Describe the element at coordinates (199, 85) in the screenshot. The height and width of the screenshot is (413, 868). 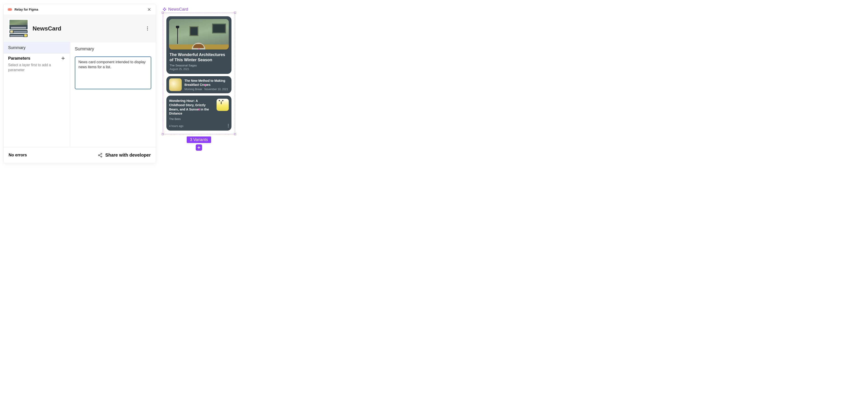
I see `newscard-compact-left-variant: The New Method to Making Breakfast Crepe…` at that location.